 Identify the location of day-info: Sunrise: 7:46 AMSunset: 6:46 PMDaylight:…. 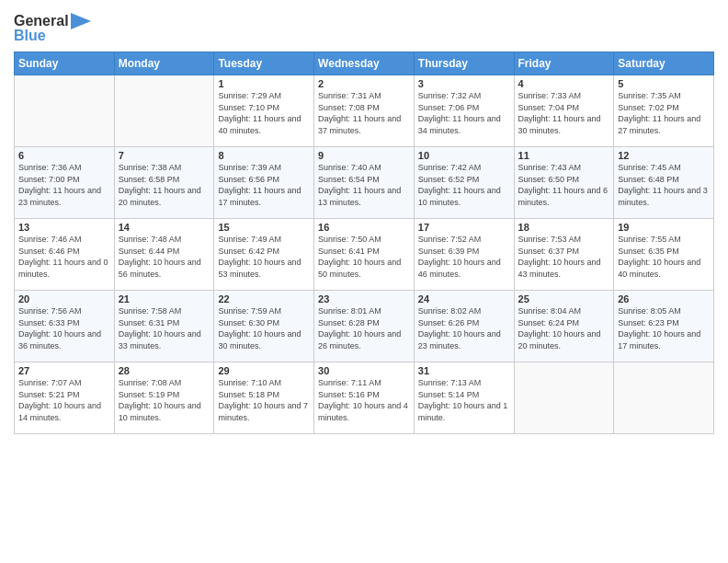
(64, 257).